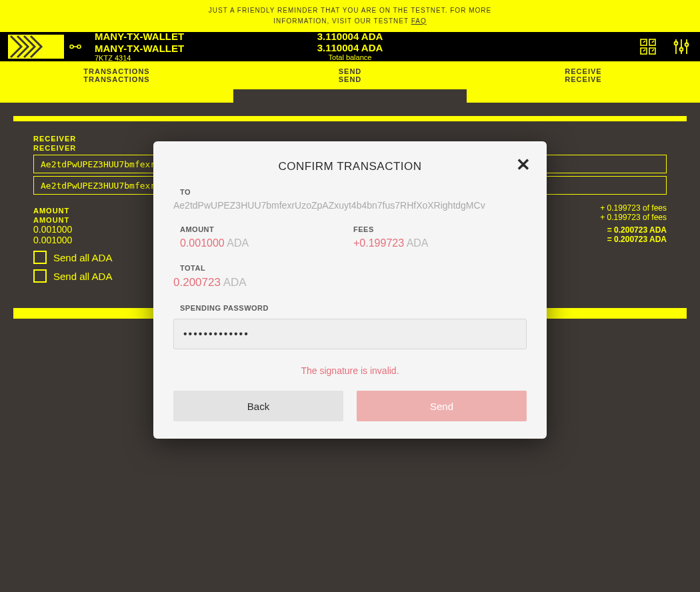 The width and height of the screenshot is (700, 592). What do you see at coordinates (350, 16) in the screenshot?
I see `testnet-banner: JUST A FRIENDLY REMINDER THAT YOU ARE ON…` at bounding box center [350, 16].